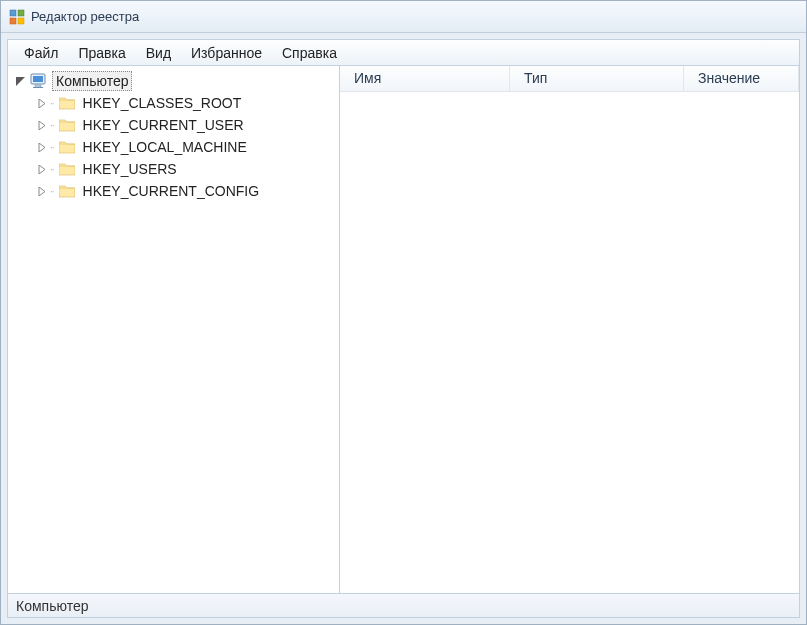 This screenshot has height=625, width=807. Describe the element at coordinates (597, 78) in the screenshot. I see `column-header-type: Тип` at that location.